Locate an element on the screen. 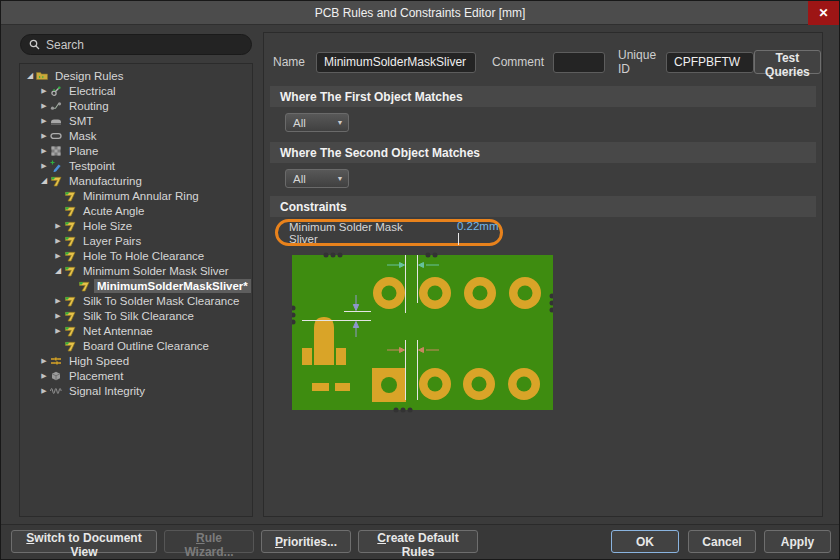 Image resolution: width=840 pixels, height=560 pixels. tree-item-testpoint: ▶Testpoint is located at coordinates (136, 166).